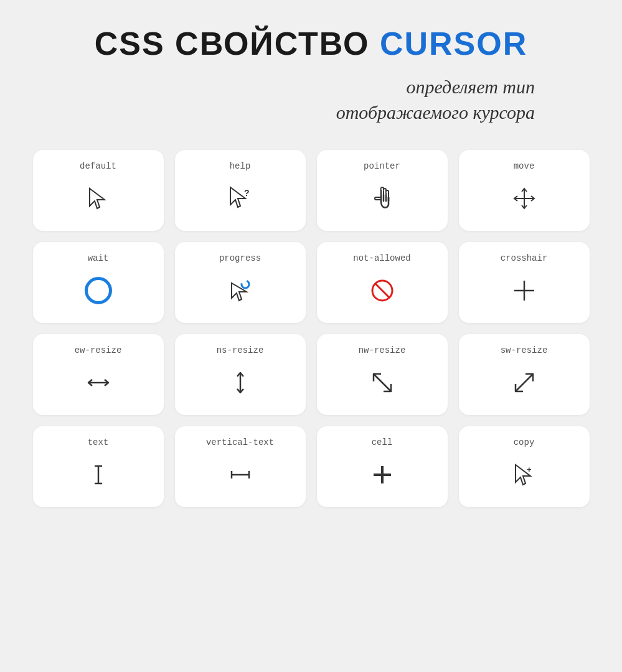  What do you see at coordinates (436, 100) in the screenshot?
I see `subtitle-block: определяет типотображаемого курсора` at bounding box center [436, 100].